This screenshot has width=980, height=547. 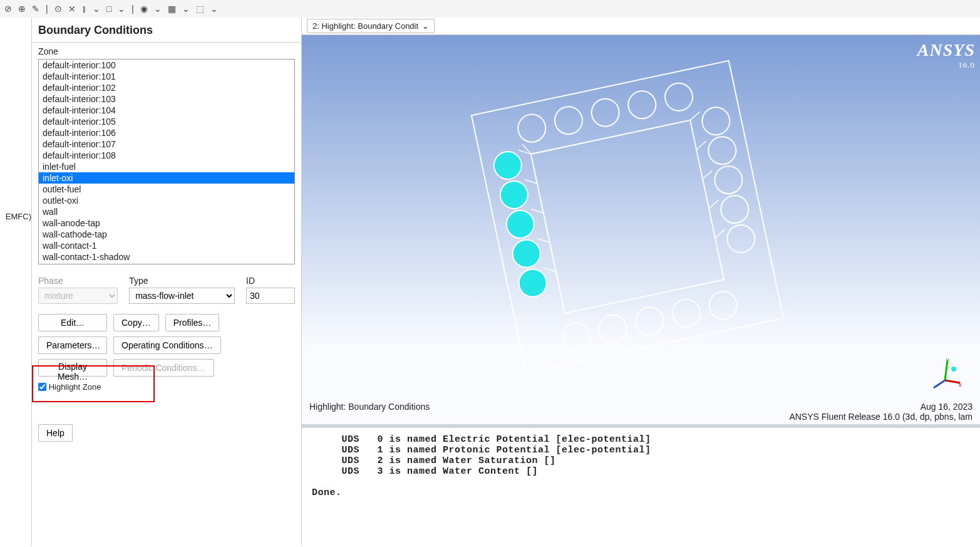 What do you see at coordinates (75, 387) in the screenshot?
I see `highlight-zone-label: Highlight Zone` at bounding box center [75, 387].